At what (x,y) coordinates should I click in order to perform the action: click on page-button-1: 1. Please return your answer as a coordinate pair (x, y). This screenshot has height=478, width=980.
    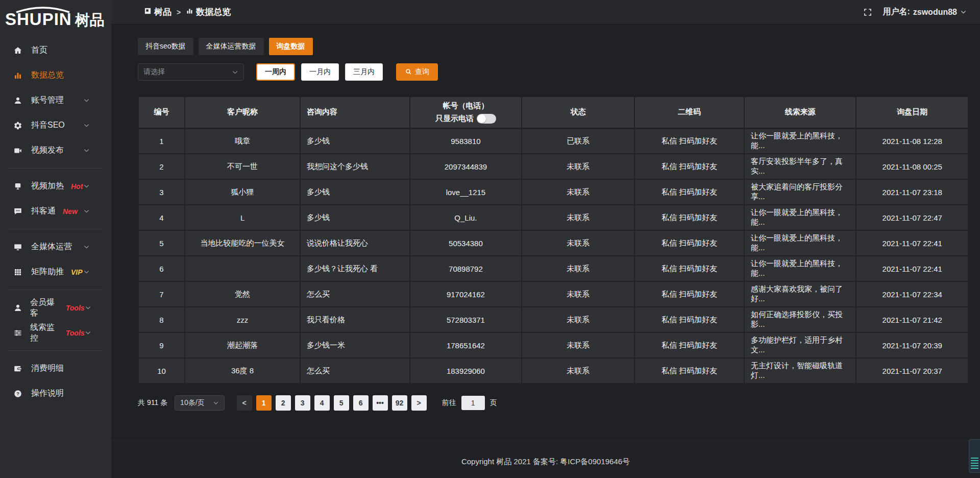
    Looking at the image, I should click on (264, 403).